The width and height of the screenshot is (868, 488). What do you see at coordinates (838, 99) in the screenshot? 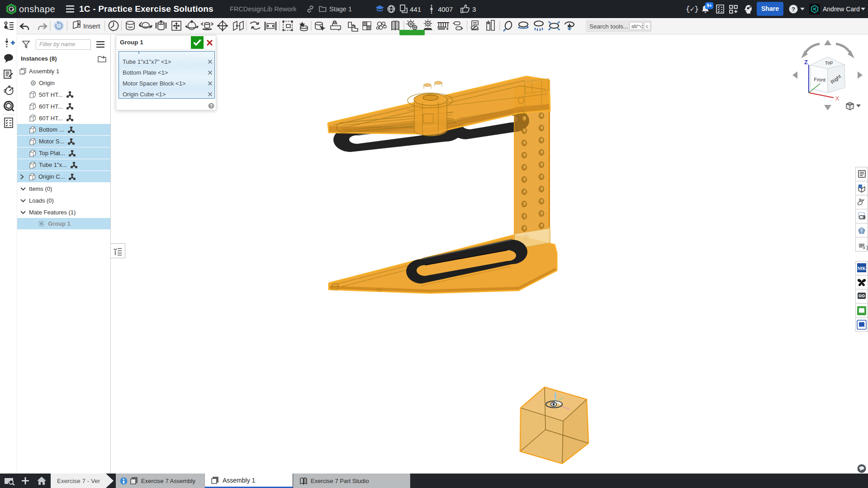
I see `svg-text: X` at bounding box center [838, 99].